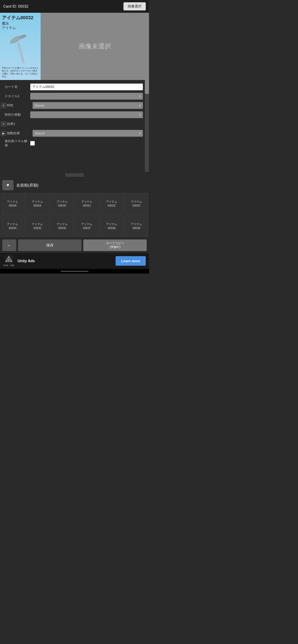 This screenshot has height=644, width=298. I want to click on nav-pill, so click(75, 271).